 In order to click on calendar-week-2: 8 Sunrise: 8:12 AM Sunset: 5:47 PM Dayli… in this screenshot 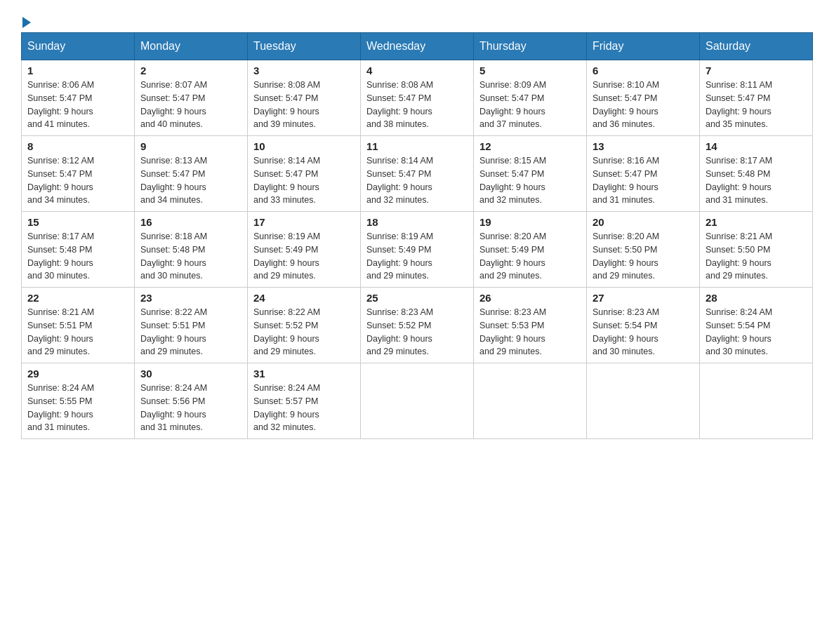, I will do `click(417, 174)`.